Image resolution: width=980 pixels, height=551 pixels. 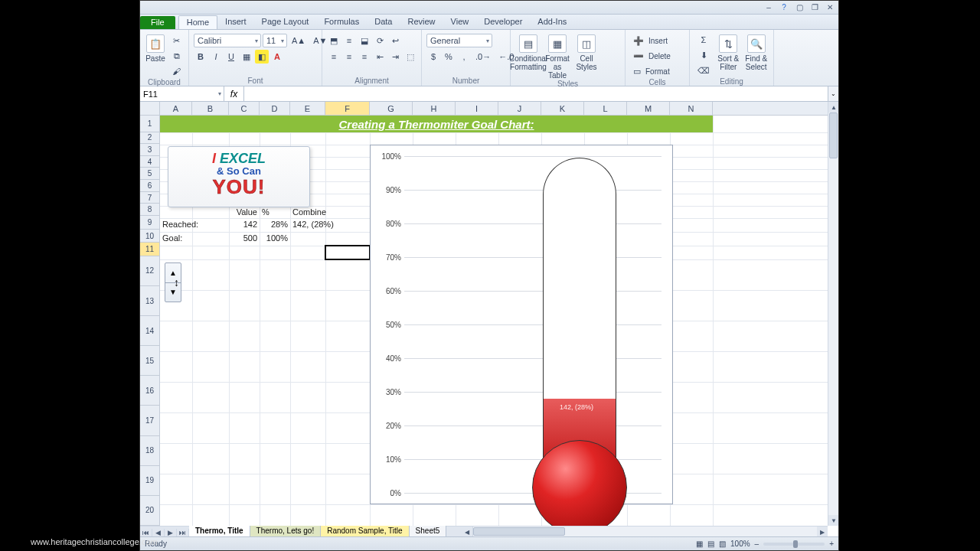 What do you see at coordinates (503, 22) in the screenshot?
I see `tab-developer: Developer` at bounding box center [503, 22].